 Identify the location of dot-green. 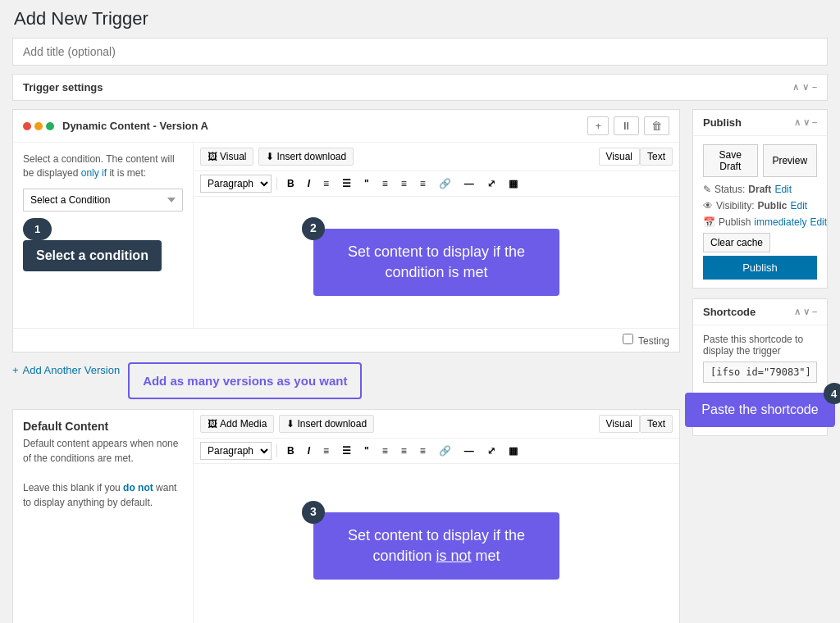
(50, 126).